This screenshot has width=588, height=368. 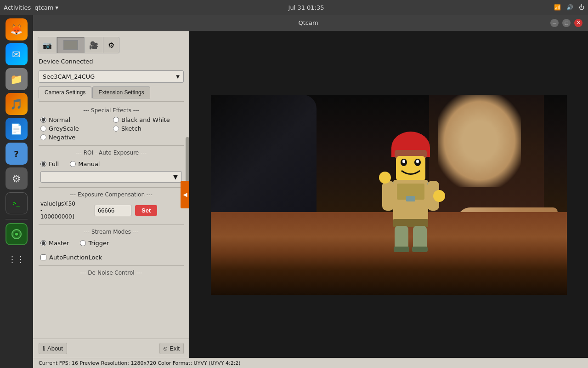 I want to click on dock-grid: ⋮⋮, so click(x=17, y=259).